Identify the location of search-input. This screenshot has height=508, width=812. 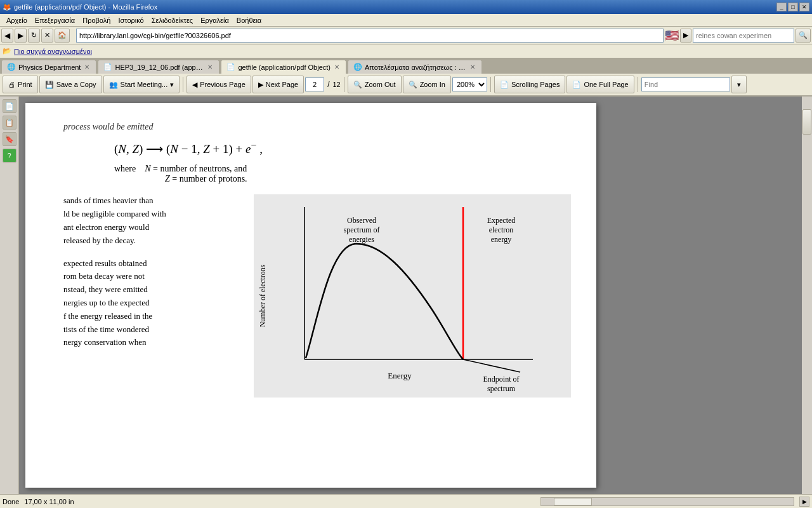
(743, 36).